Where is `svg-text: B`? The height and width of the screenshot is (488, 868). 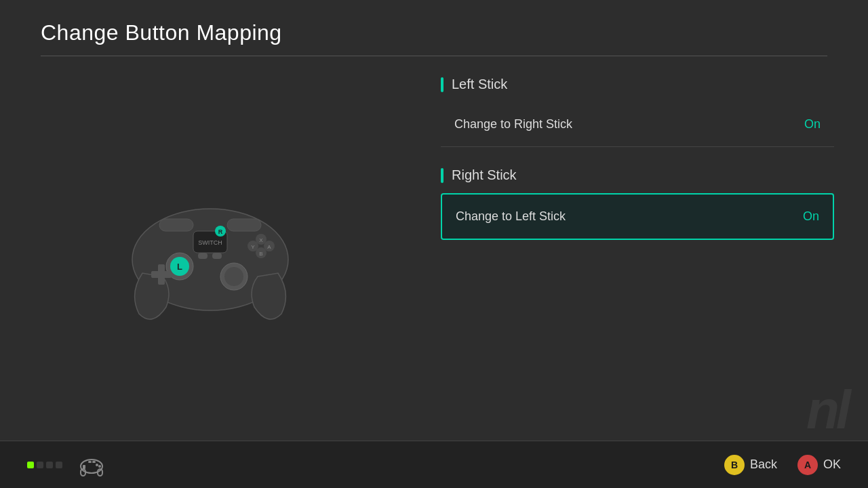 svg-text: B is located at coordinates (260, 253).